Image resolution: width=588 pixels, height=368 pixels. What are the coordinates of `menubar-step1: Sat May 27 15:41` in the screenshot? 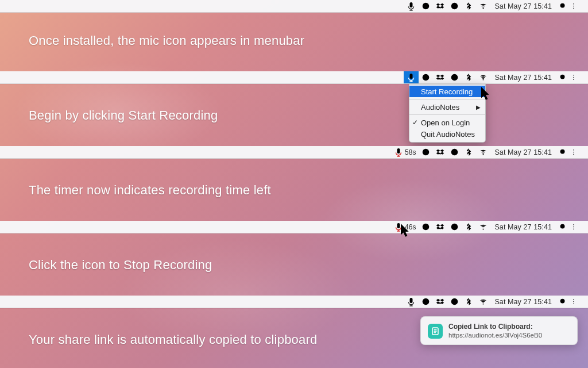 It's located at (294, 6).